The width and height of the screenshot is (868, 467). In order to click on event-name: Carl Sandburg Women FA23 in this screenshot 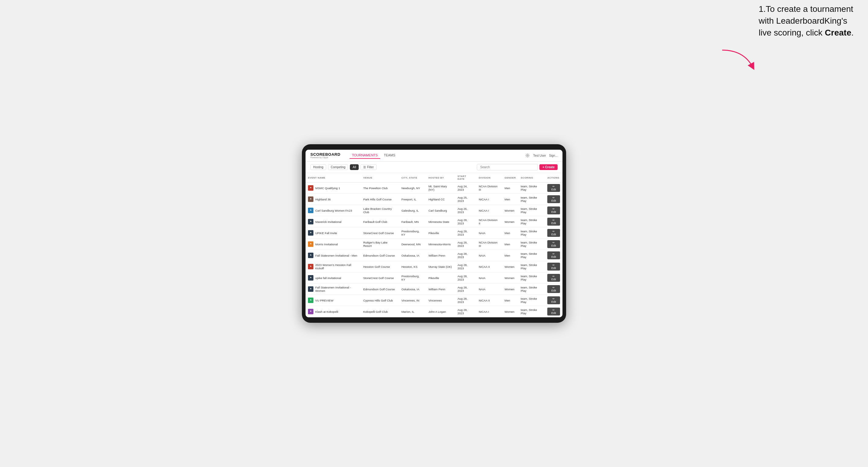, I will do `click(334, 211)`.